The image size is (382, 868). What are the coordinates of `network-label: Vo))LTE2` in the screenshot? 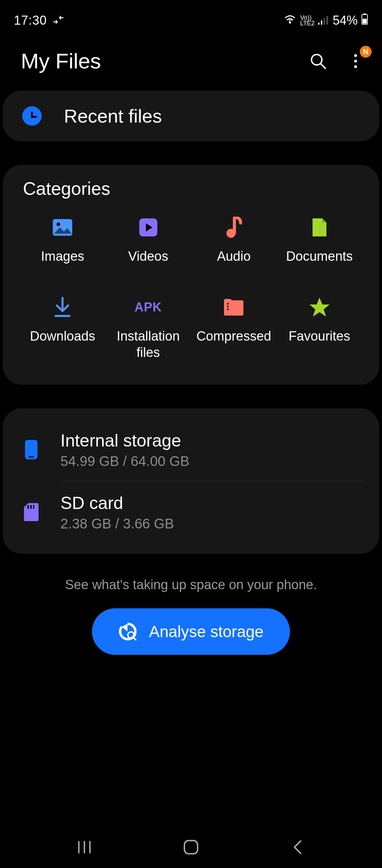 It's located at (307, 20).